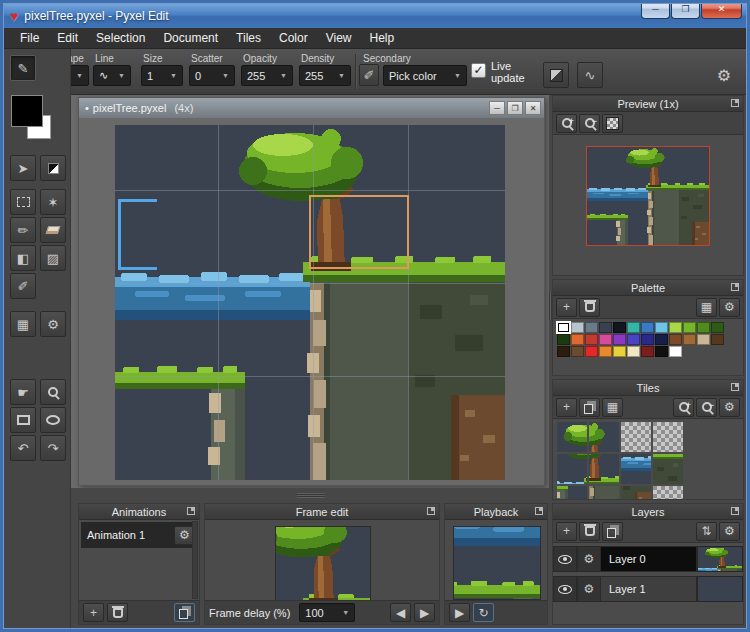 The image size is (750, 632). Describe the element at coordinates (294, 38) in the screenshot. I see `menu-color: Color` at that location.